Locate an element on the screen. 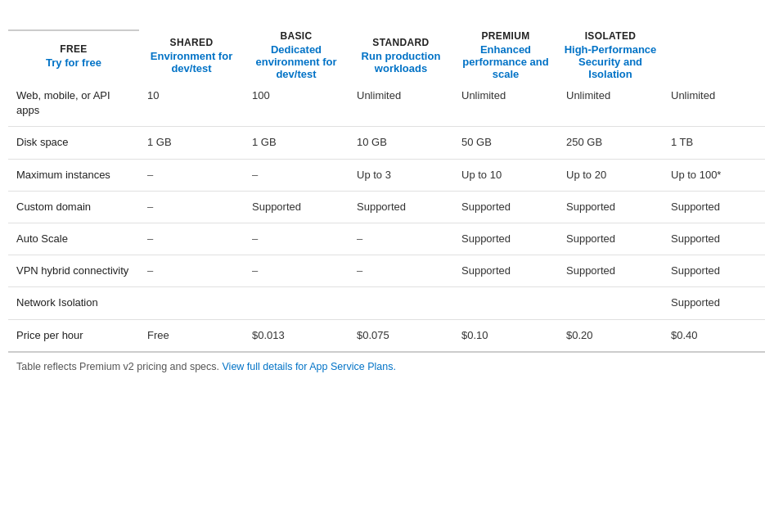 This screenshot has width=765, height=532. value-cell: 10 is located at coordinates (191, 103).